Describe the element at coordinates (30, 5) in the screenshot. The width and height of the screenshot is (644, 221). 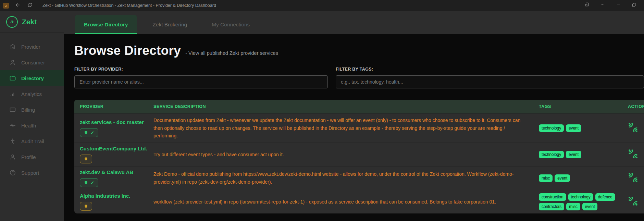
I see `refresh-icon` at that location.